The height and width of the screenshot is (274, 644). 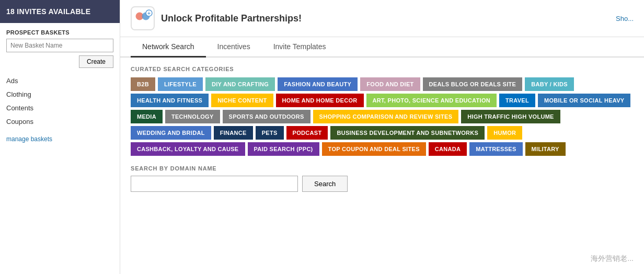 I want to click on curated-label: CURATED SEARCH CATEGORIES, so click(x=382, y=69).